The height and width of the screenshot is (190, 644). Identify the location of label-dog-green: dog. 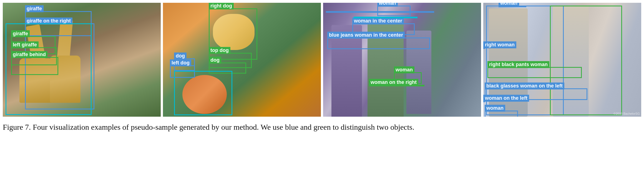
(215, 60).